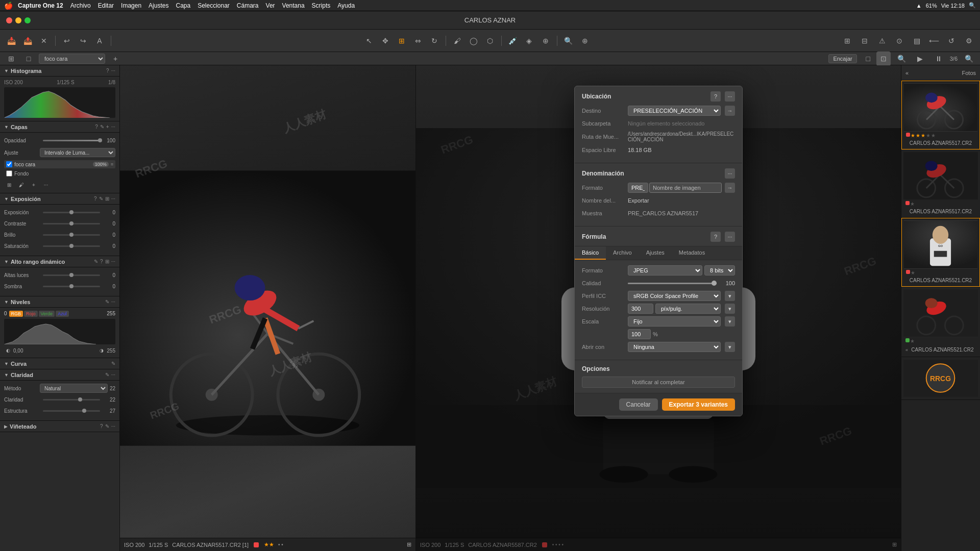  What do you see at coordinates (131, 6) in the screenshot?
I see `menu-imagen: Imagen` at bounding box center [131, 6].